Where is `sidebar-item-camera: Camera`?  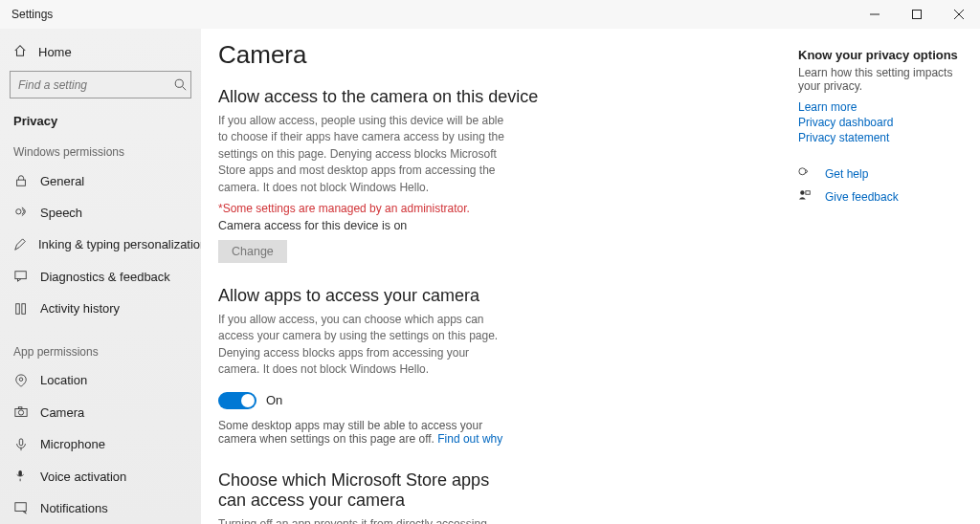 sidebar-item-camera: Camera is located at coordinates (100, 413).